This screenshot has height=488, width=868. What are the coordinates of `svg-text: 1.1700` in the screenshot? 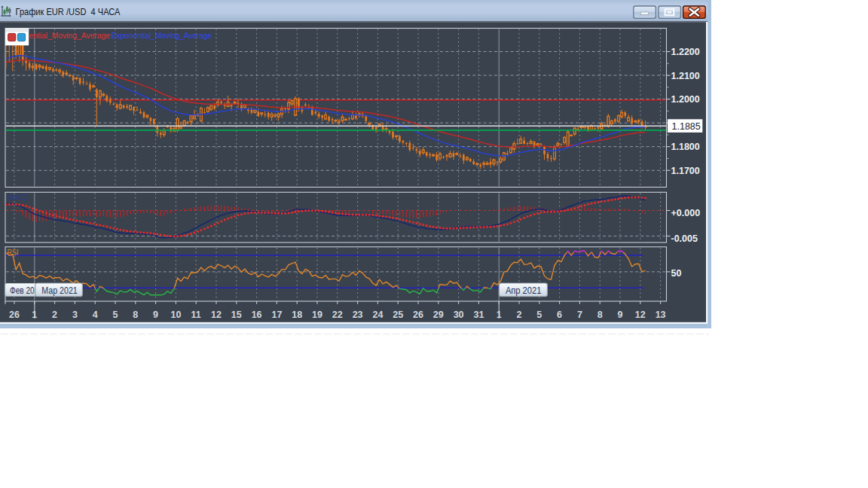 It's located at (686, 171).